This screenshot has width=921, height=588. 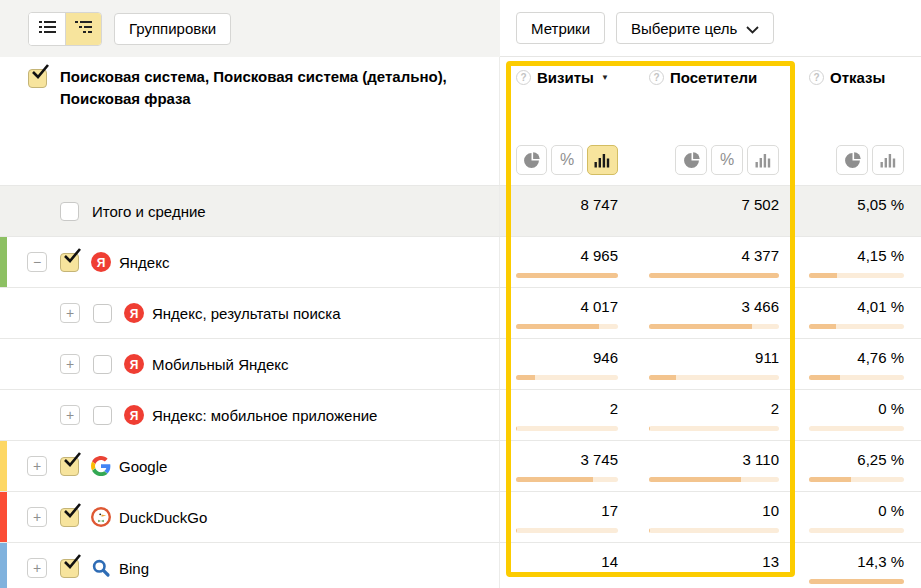 I want to click on collapse-button: −, so click(x=37, y=262).